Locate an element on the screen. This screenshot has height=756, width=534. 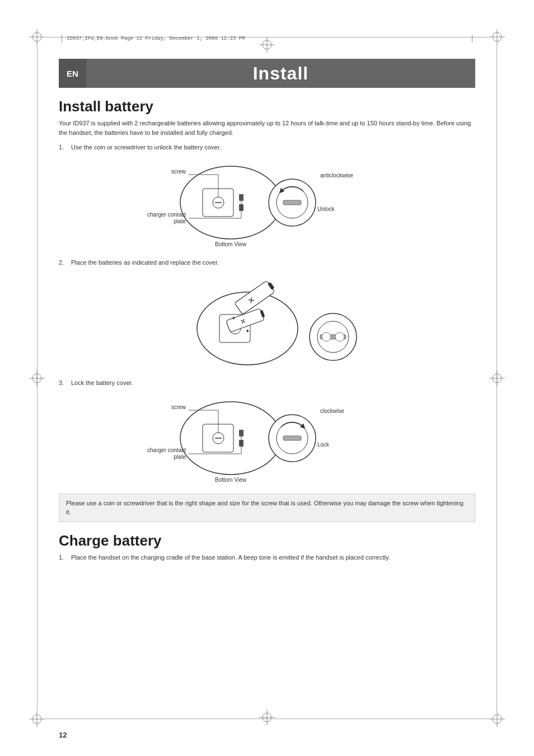
step-1-num: 1. is located at coordinates (63, 148).